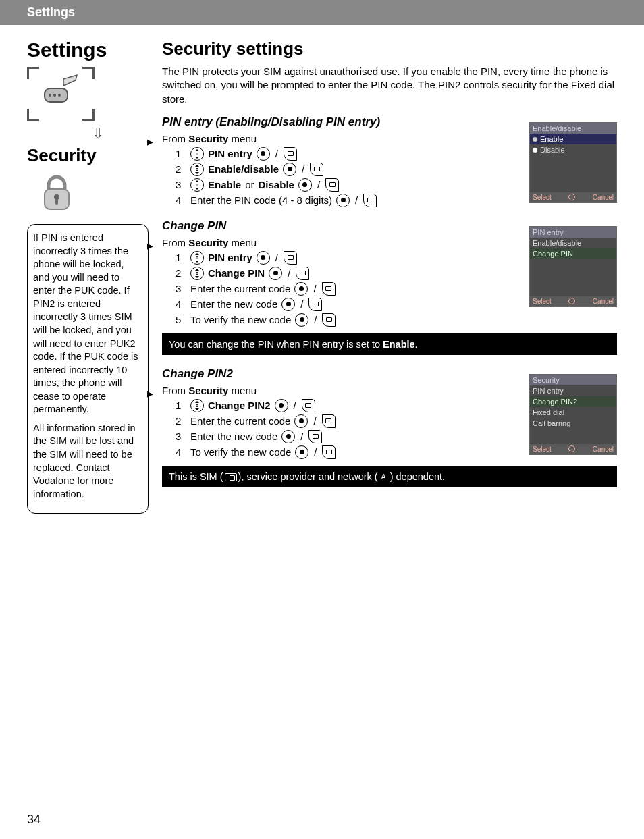 The height and width of the screenshot is (839, 644). What do you see at coordinates (390, 161) in the screenshot?
I see `section-pin-entry: ▸ PIN entry (Enabling/Disabling PIN entr…` at bounding box center [390, 161].